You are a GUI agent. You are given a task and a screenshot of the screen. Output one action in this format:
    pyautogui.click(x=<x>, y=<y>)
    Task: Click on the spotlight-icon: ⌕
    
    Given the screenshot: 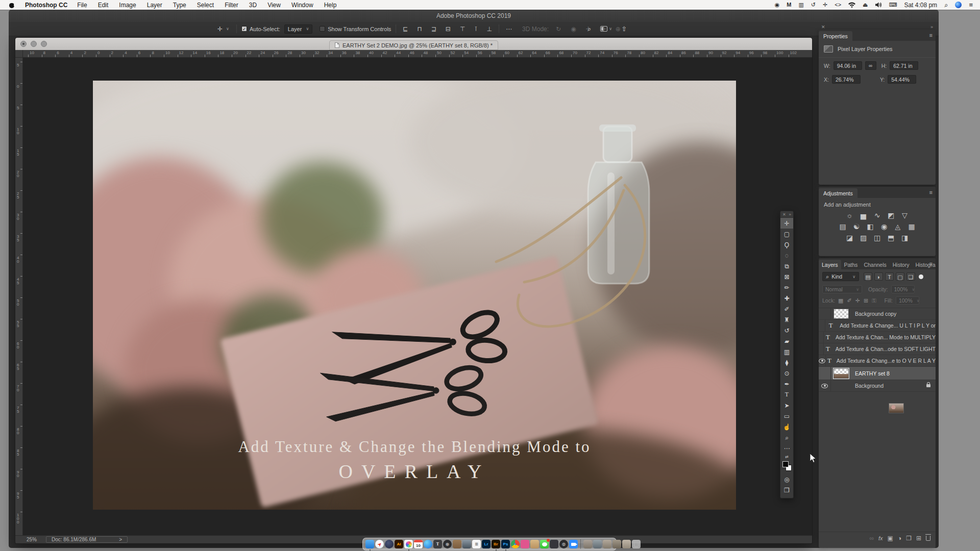 What is the action you would take?
    pyautogui.click(x=946, y=5)
    